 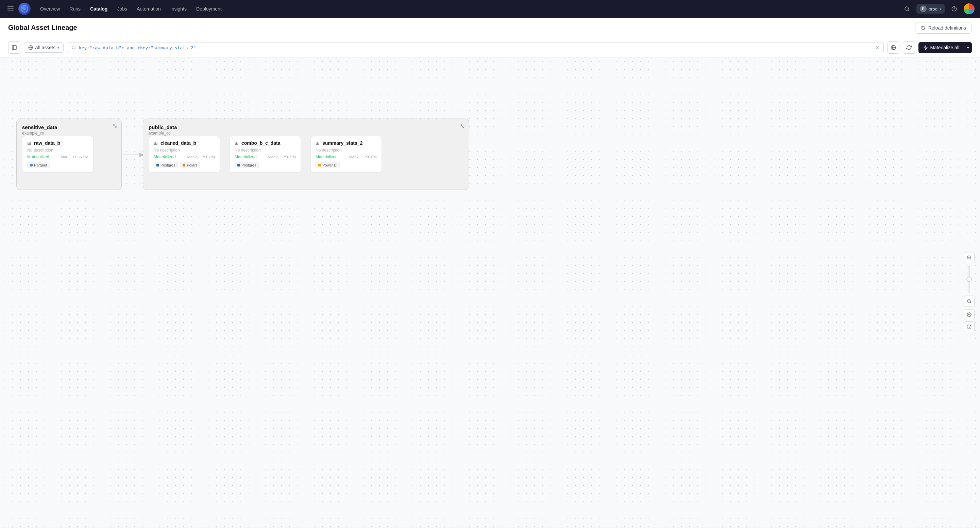 I want to click on public-data-group: public_data example_co ⤡ ⊞ cleaned_data_…, so click(x=306, y=154).